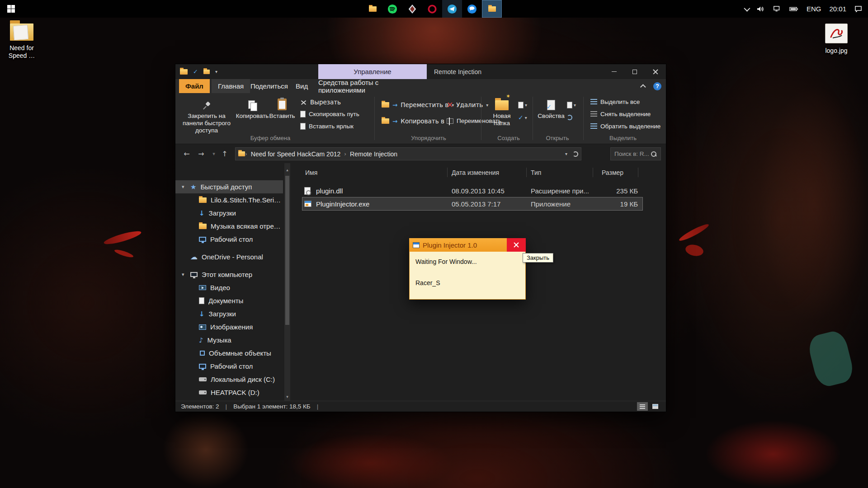 The height and width of the screenshot is (488, 868). I want to click on paste-shortcut-button: Вставить ярлык, so click(327, 127).